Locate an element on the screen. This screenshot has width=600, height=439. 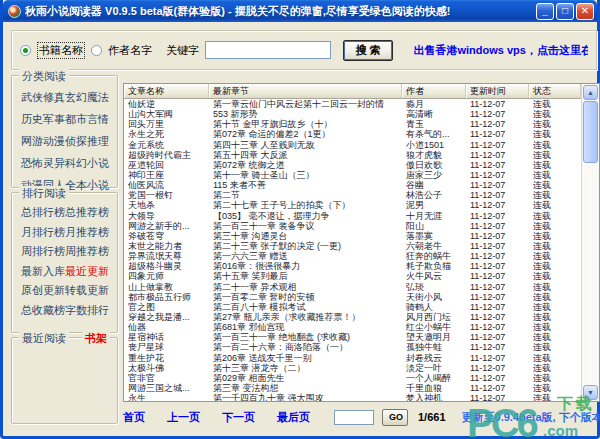
table-row: 丧尸星球第一百二十六章：商洛陷落（一）孤独牛蛙11-12-07连载 is located at coordinates (353, 347).